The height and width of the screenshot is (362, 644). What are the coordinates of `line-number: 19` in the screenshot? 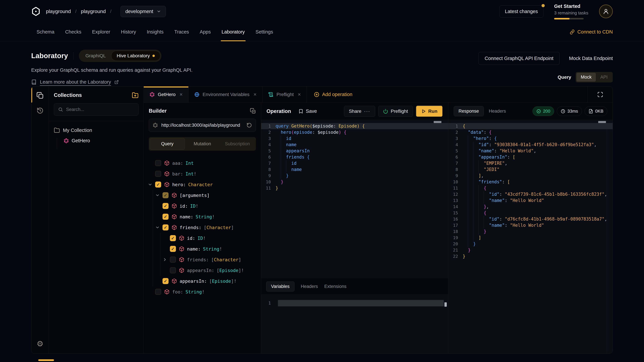 It's located at (456, 238).